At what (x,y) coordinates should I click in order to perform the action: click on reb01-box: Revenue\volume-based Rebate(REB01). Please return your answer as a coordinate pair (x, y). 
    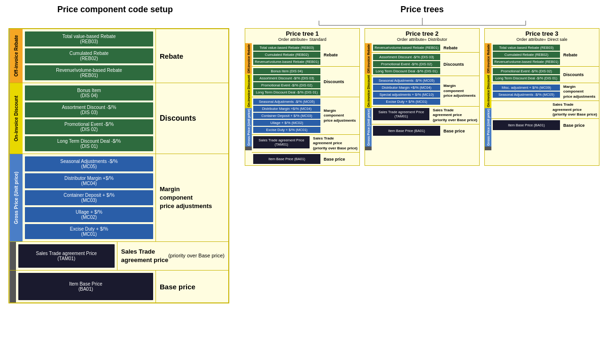
    Looking at the image, I should click on (89, 73).